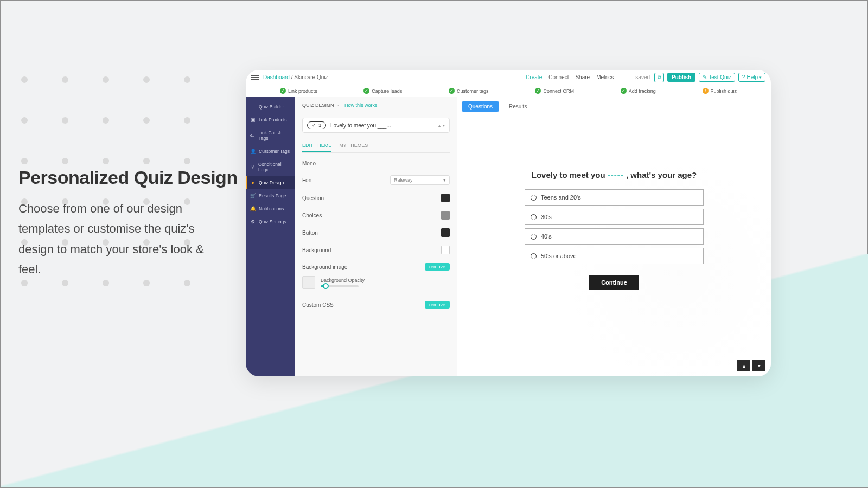  I want to click on sidebar-item-link-products: ▣Link Products, so click(270, 120).